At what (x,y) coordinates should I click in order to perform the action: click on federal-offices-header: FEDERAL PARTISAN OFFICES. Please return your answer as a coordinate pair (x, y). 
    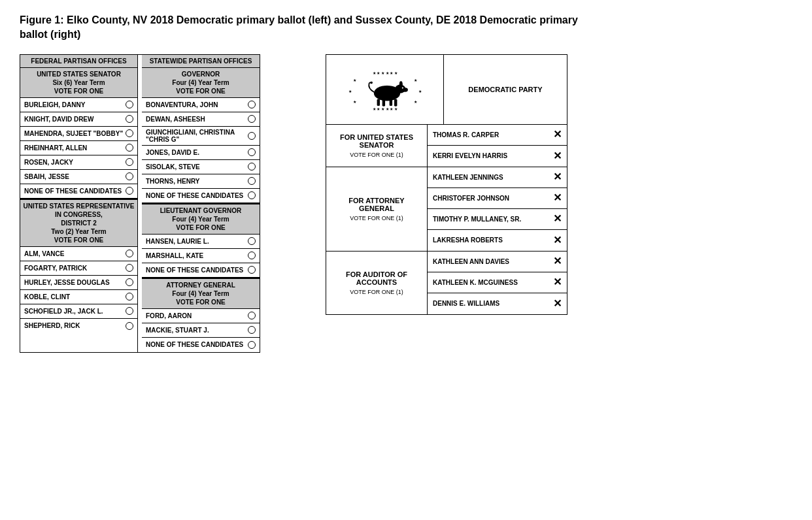
    Looking at the image, I should click on (78, 61).